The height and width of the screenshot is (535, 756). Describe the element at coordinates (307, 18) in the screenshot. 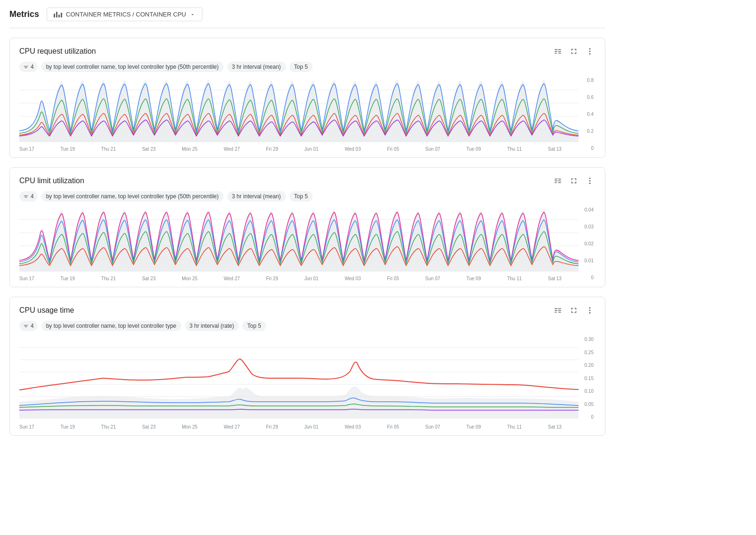

I see `header: Metrics CONTAINER METRICS / CONTAINER CP…` at that location.